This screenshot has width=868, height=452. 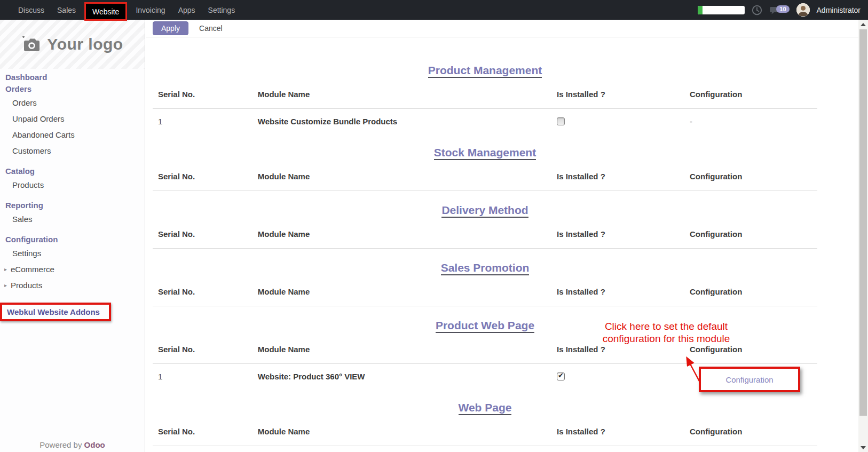 What do you see at coordinates (187, 10) in the screenshot?
I see `navbar-item-apps: Apps` at bounding box center [187, 10].